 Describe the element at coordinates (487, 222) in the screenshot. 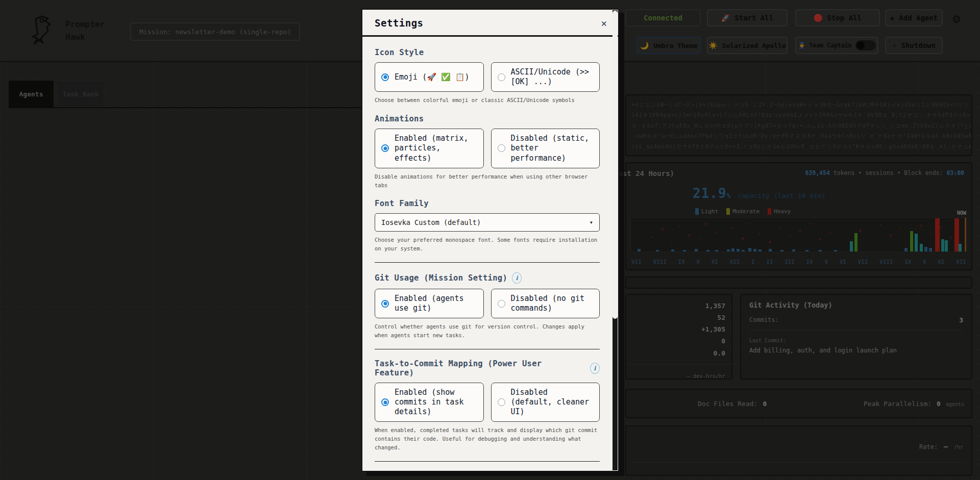

I see `font-family-select: Iosevka Custom (default) ▾` at that location.